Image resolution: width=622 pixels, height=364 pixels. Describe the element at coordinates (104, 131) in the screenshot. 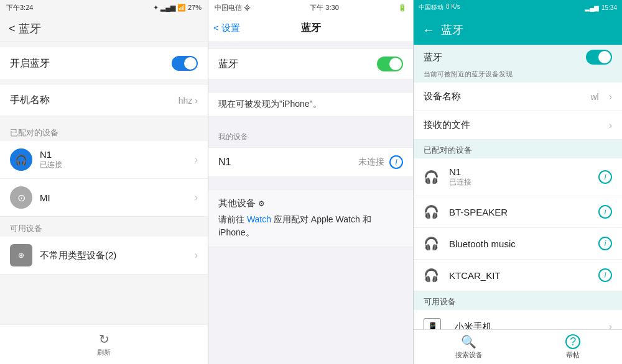

I see `section-paired-p1: 已配对的设备` at that location.